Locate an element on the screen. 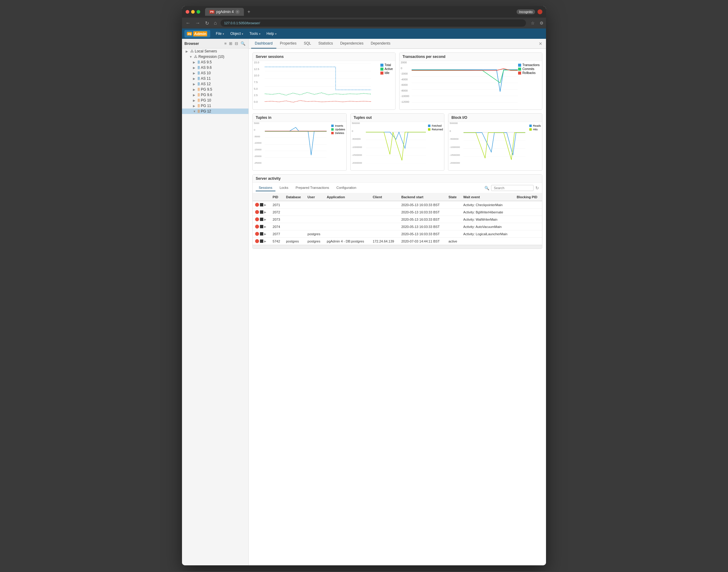  cell-user: postgres is located at coordinates (314, 241).